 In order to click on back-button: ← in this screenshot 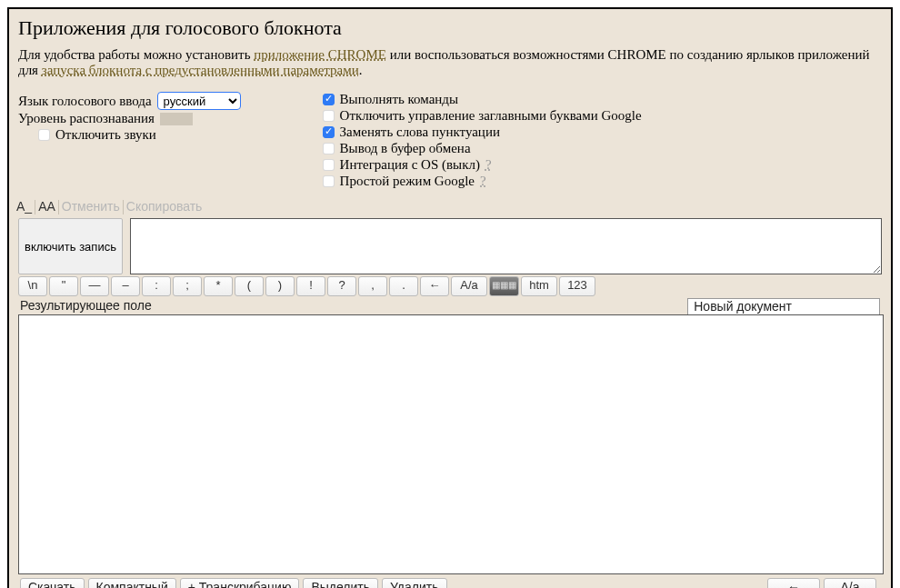, I will do `click(794, 583)`.